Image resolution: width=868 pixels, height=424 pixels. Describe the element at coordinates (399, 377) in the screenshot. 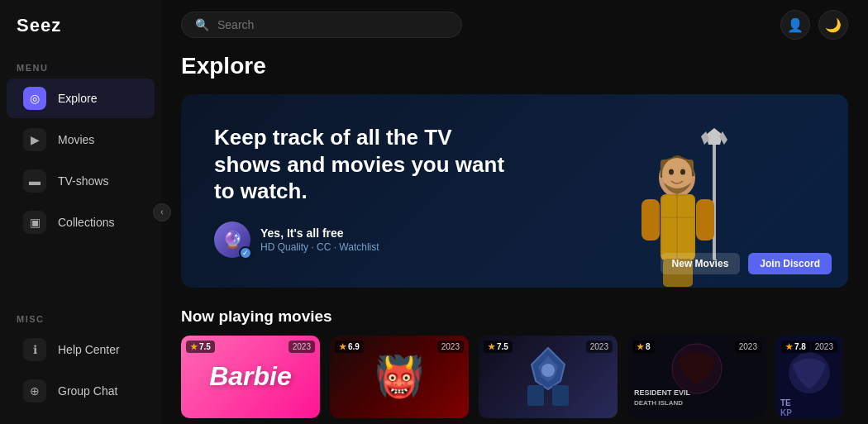

I see `demon-figure-icon: 👹` at that location.